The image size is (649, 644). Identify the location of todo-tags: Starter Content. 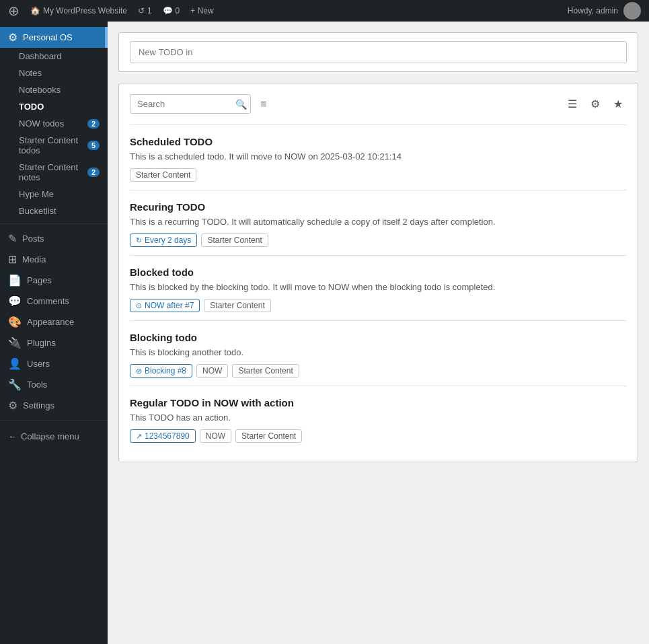
(378, 175).